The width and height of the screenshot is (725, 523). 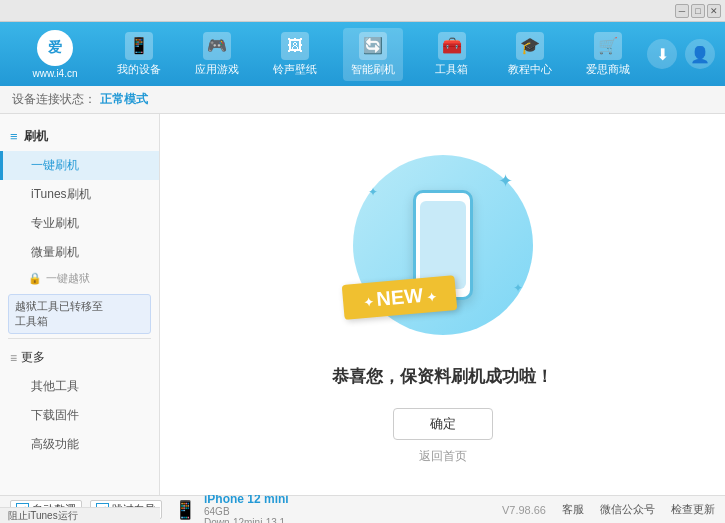 I want to click on logo-icon: 爱, so click(x=55, y=48).